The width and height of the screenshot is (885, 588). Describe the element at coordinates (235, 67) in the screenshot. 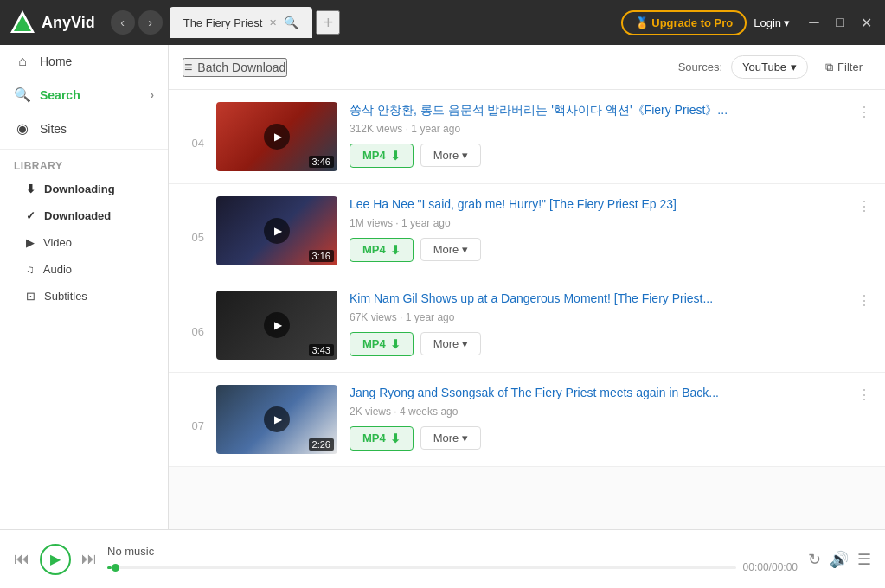

I see `batch-download-button: ≡ Batch Download` at that location.